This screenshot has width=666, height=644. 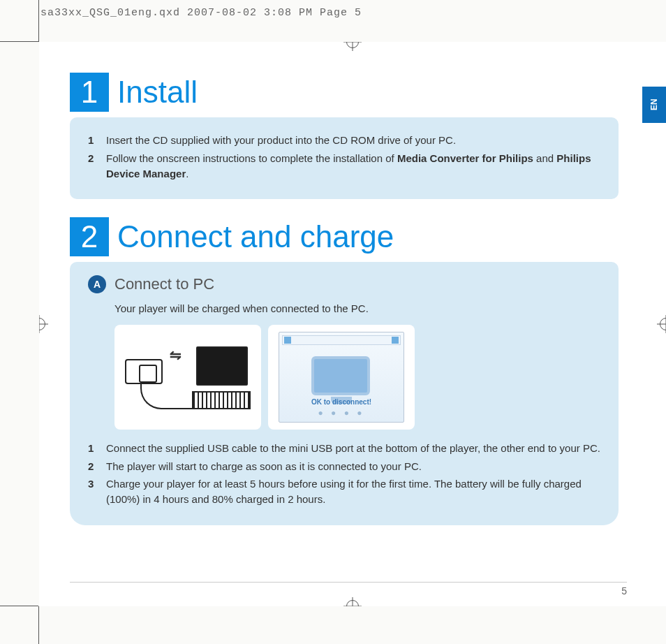 I want to click on subsection-heading: A Connect to PC, so click(x=344, y=284).